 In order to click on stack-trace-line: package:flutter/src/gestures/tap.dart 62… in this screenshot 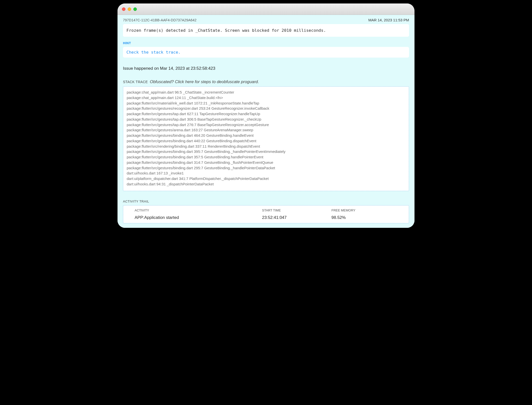, I will do `click(266, 114)`.